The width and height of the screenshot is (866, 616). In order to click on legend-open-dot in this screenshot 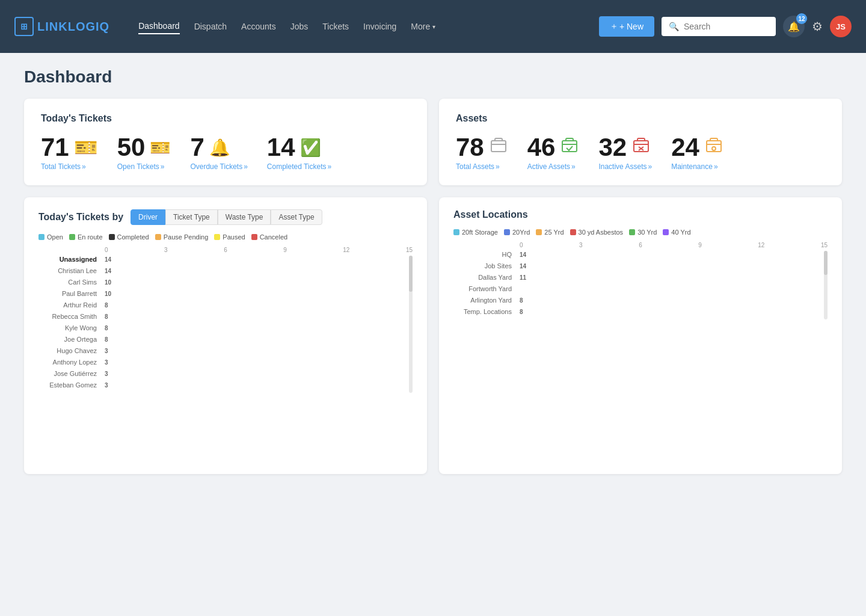, I will do `click(41, 237)`.